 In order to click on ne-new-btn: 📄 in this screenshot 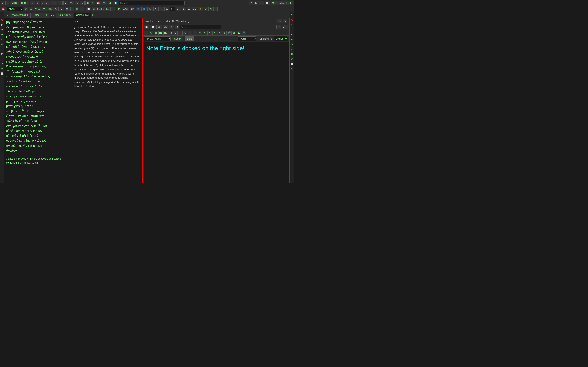, I will do `click(153, 27)`.